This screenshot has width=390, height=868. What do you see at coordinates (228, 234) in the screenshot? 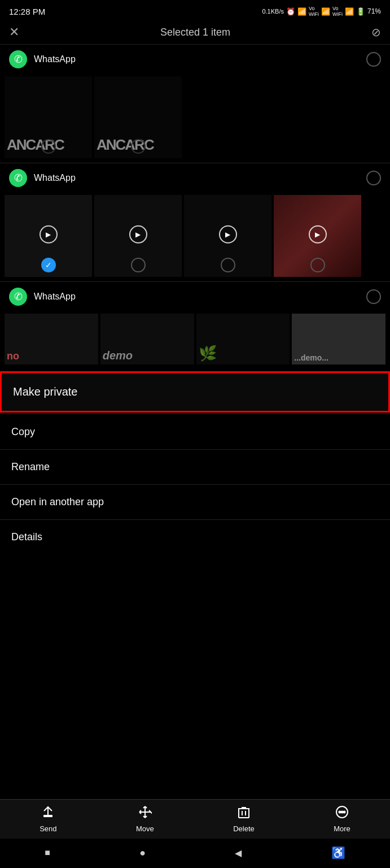
I see `play-icon-3: ▶` at bounding box center [228, 234].